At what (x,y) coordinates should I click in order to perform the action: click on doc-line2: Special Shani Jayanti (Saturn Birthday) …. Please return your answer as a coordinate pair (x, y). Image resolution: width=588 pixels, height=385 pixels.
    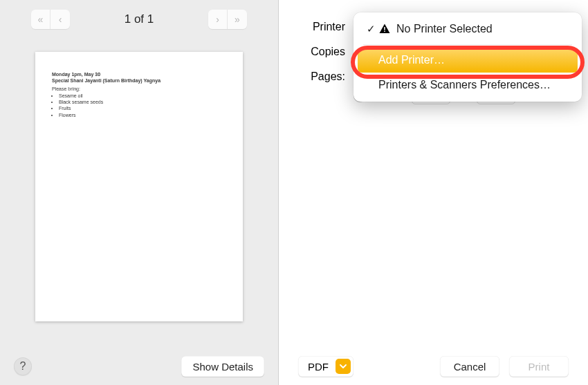
    Looking at the image, I should click on (139, 80).